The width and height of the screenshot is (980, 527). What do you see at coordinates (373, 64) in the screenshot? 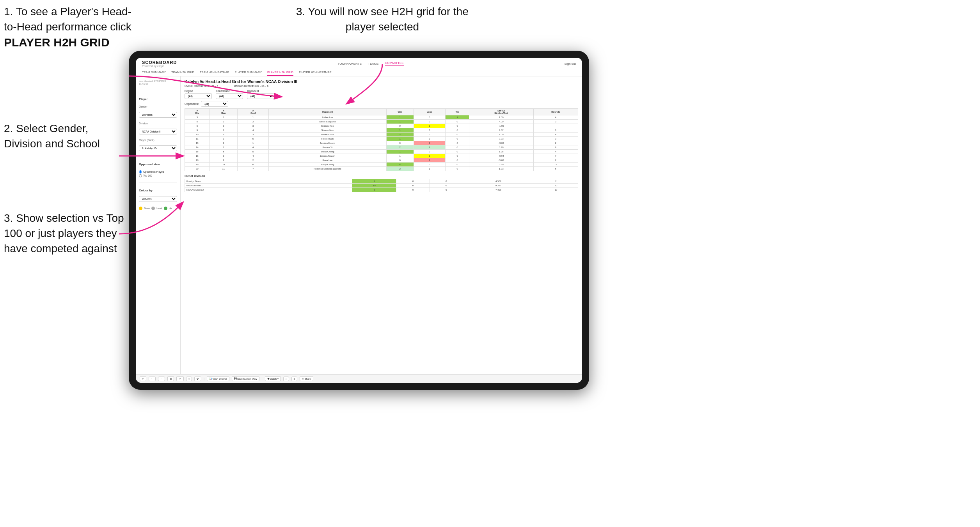
I see `nav-teams: TEAMS` at bounding box center [373, 64].